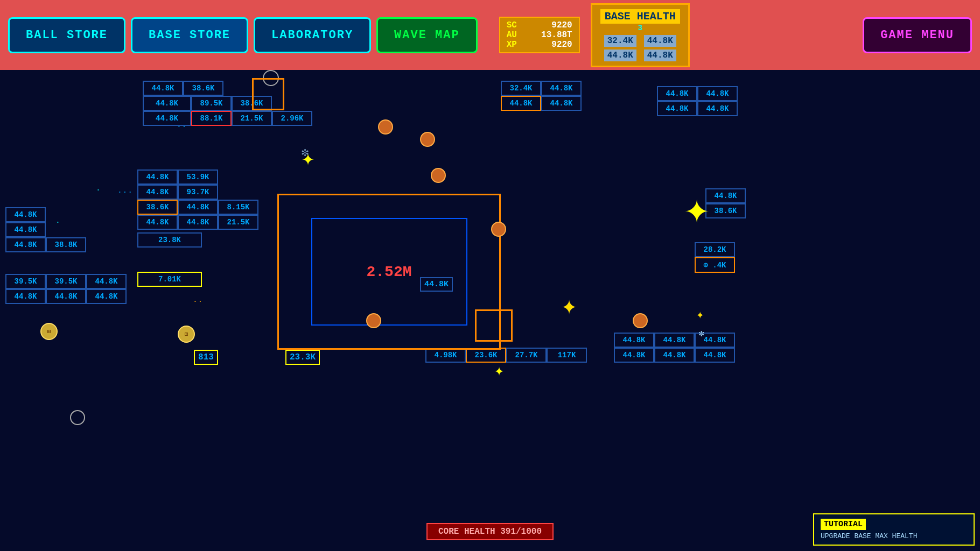 This screenshot has height=551, width=980. Describe the element at coordinates (715, 257) in the screenshot. I see `far-right-bottom-cluster: 28.2K ⊕ .4K` at that location.